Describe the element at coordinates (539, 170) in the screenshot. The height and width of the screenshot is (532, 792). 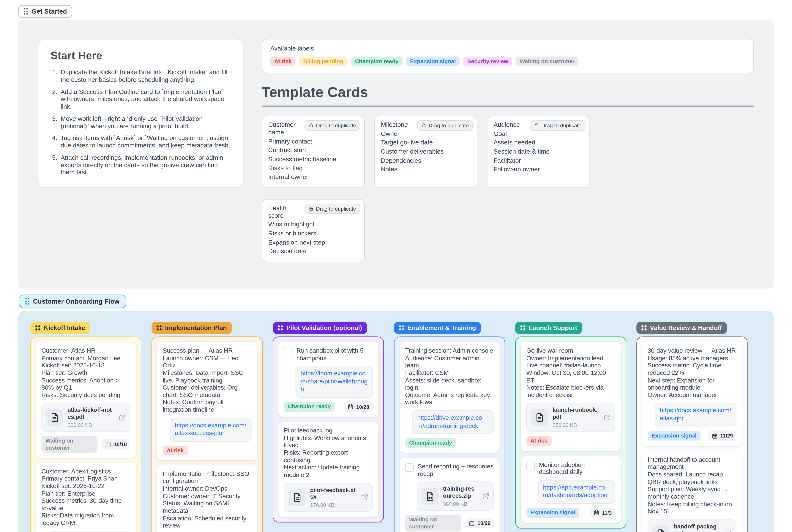
I see `template-card-line: Follow-up owner` at that location.